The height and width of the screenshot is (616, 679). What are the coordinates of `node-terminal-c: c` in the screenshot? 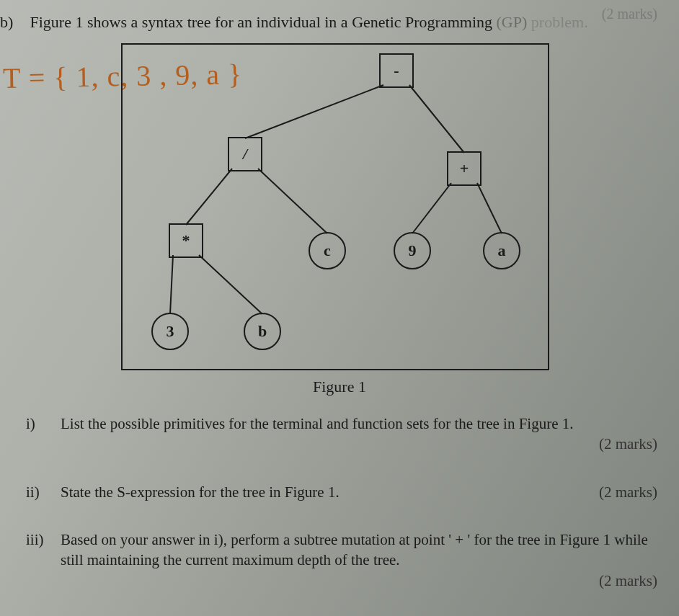 It's located at (327, 251).